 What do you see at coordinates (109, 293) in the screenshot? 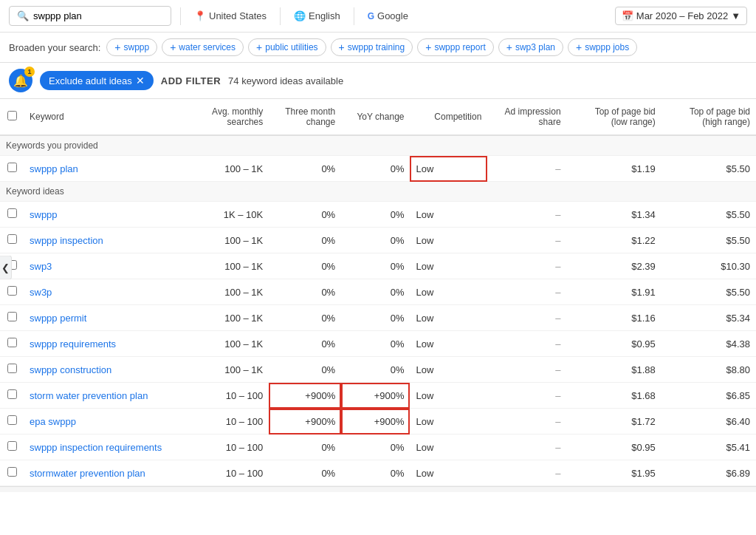
I see `keyword-cell: sw3p` at bounding box center [109, 293].